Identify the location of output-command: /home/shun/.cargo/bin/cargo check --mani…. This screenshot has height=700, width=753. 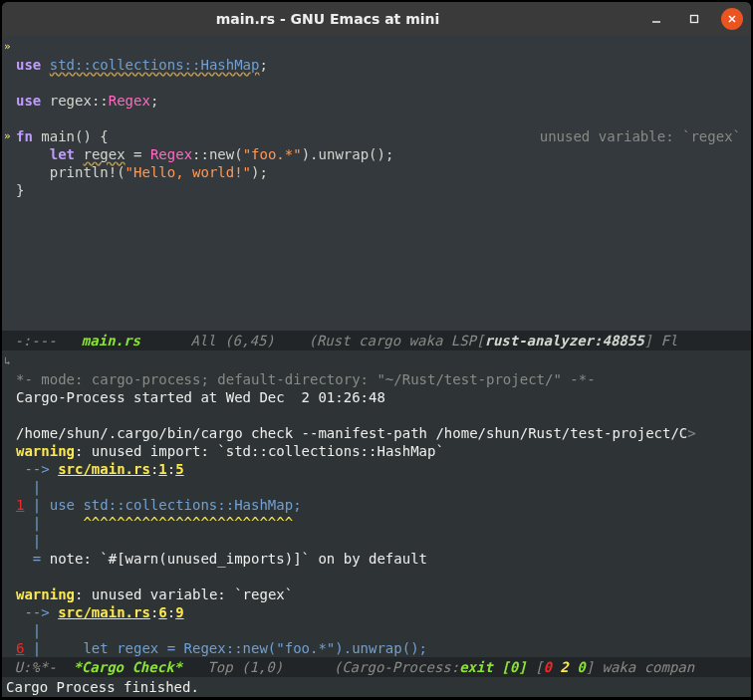
(352, 433).